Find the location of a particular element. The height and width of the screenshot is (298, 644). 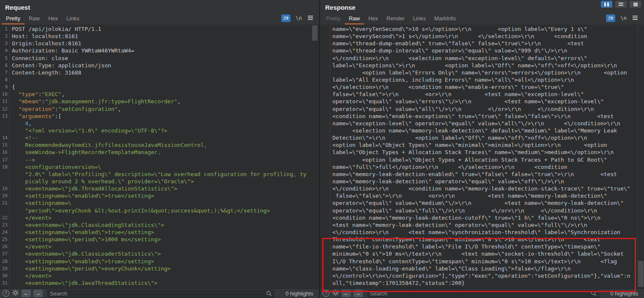

single-layout-icon is located at coordinates (635, 4).